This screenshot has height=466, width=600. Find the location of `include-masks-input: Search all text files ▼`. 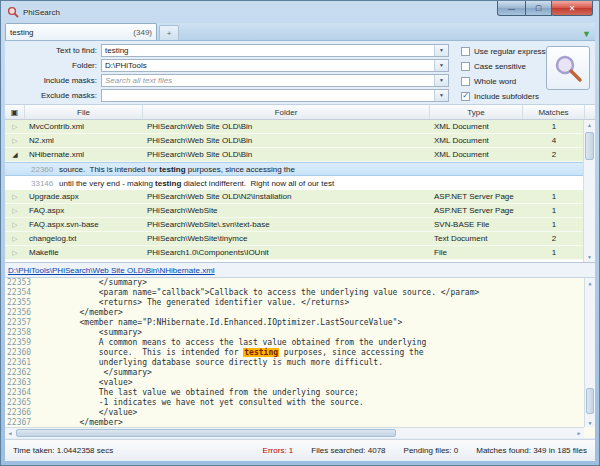

include-masks-input: Search all text files ▼ is located at coordinates (275, 80).